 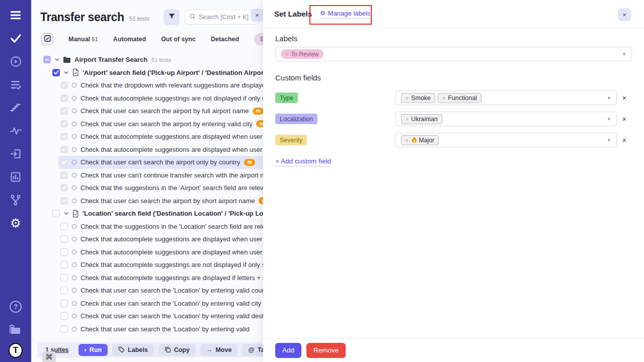 What do you see at coordinates (147, 175) in the screenshot?
I see `test-row: Check that user can't continue transfer …` at bounding box center [147, 175].